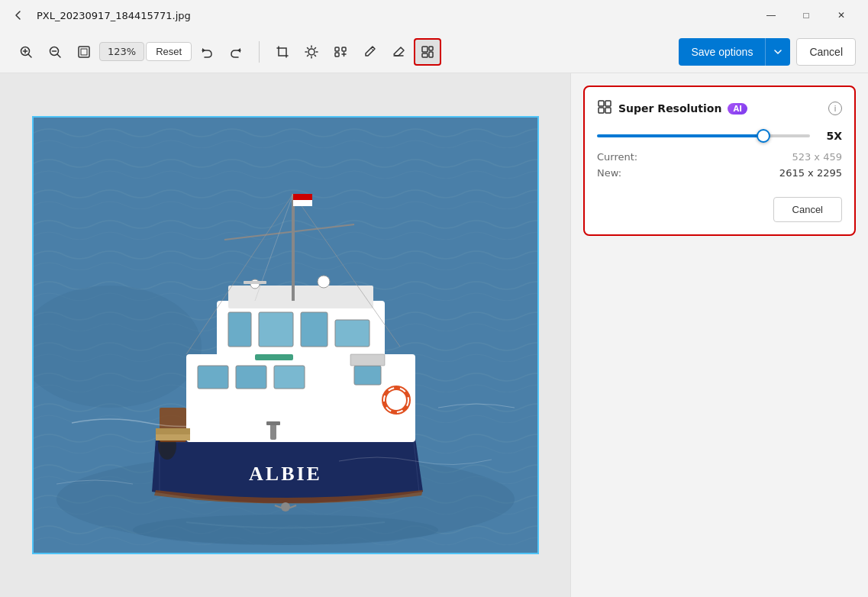 The width and height of the screenshot is (868, 597). What do you see at coordinates (767, 52) in the screenshot?
I see `save-options-group: Save options Cancel` at bounding box center [767, 52].